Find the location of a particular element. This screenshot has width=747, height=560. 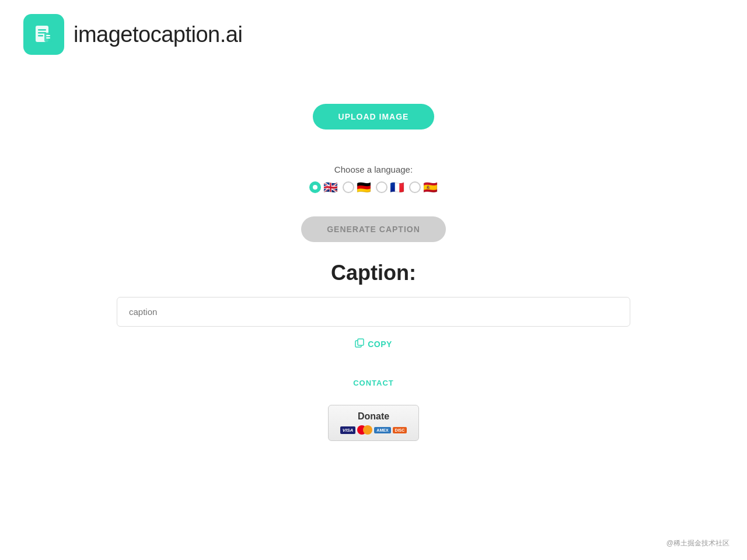

copy-label: COPY is located at coordinates (380, 344).